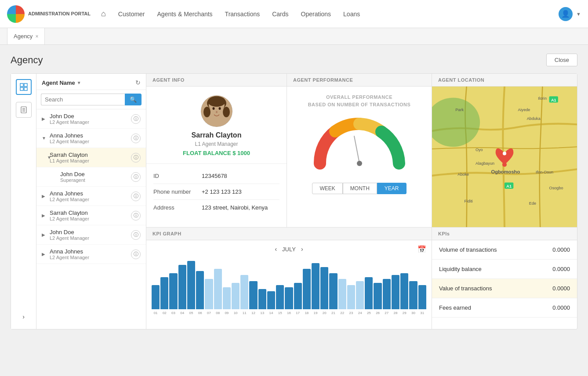 This screenshot has height=376, width=588. Describe the element at coordinates (505, 279) in the screenshot. I see `kpi-values-content: Volume of transactions 0.0000 Liquidity …` at that location.